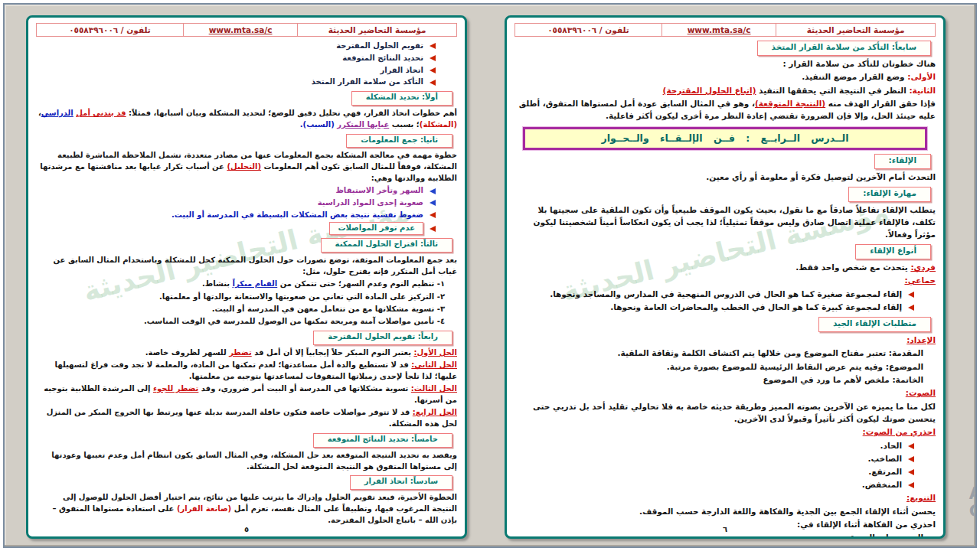 The image size is (980, 551). What do you see at coordinates (973, 511) in the screenshot?
I see `corner-letter-bottom: G` at bounding box center [973, 511].